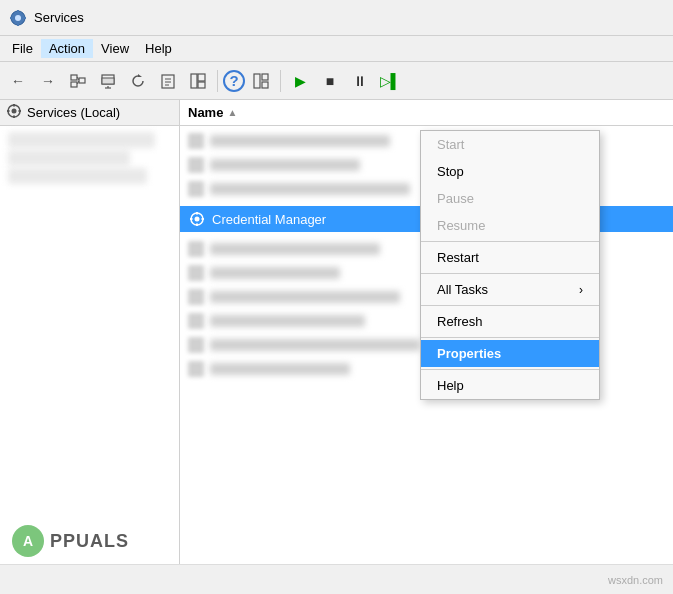  I want to click on menu-view: View, so click(115, 48).